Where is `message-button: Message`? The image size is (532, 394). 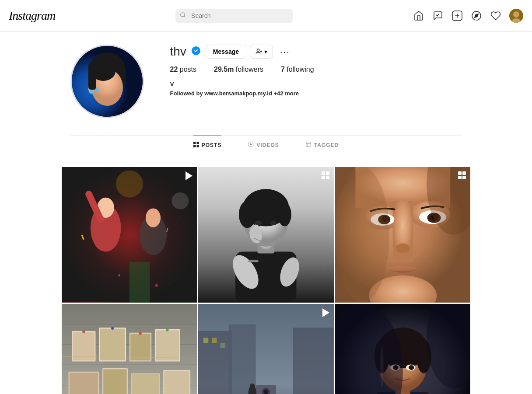 message-button: Message is located at coordinates (226, 52).